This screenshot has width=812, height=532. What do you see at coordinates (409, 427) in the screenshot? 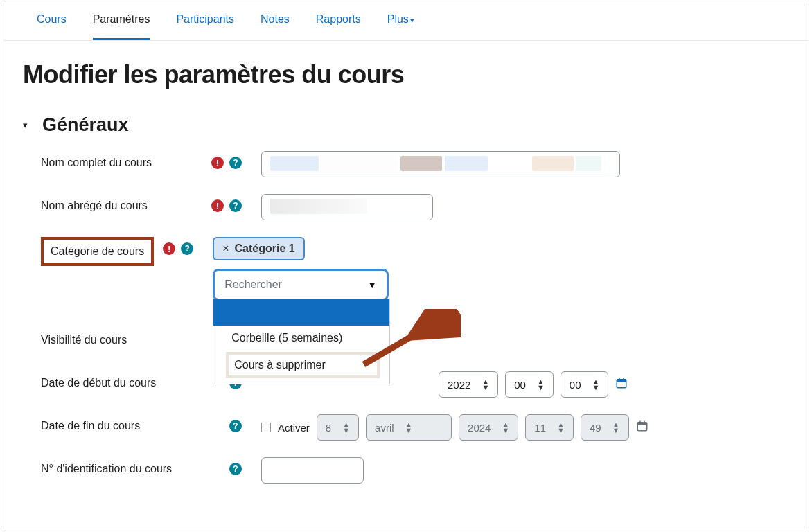
I see `enddate-month-select: avril ▲▼` at bounding box center [409, 427].